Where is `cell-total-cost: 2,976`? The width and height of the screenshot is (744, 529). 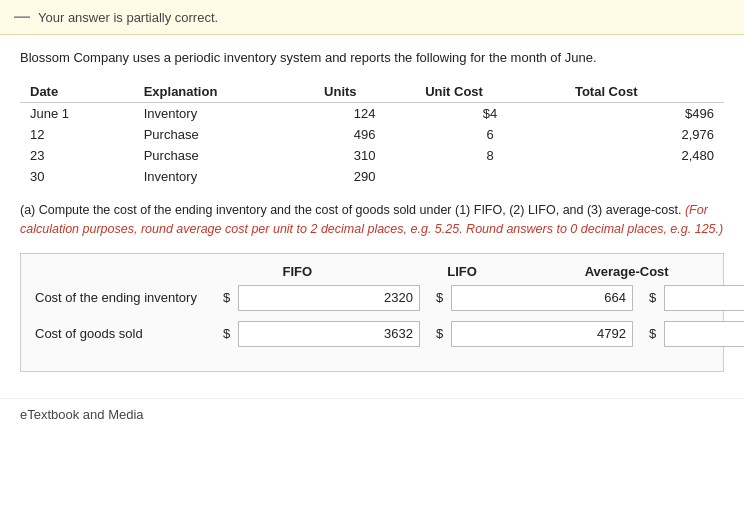 cell-total-cost: 2,976 is located at coordinates (644, 134).